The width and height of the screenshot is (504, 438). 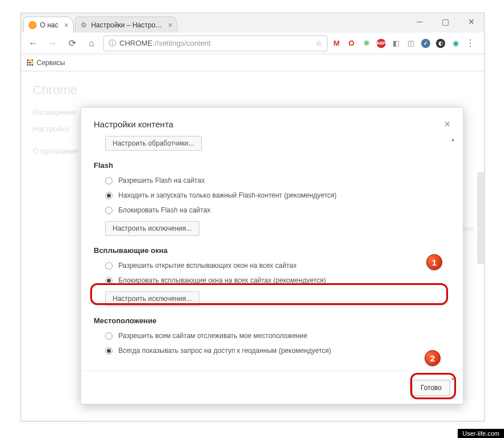 I want to click on tab-about-close-icon: ×, so click(x=66, y=25).